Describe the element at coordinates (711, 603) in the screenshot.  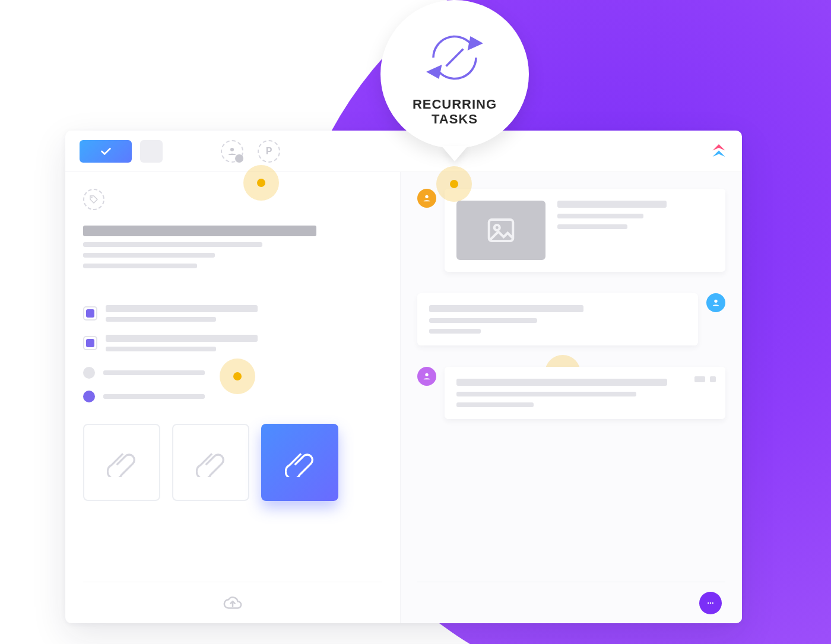
I see `chat-bubble-icon` at that location.